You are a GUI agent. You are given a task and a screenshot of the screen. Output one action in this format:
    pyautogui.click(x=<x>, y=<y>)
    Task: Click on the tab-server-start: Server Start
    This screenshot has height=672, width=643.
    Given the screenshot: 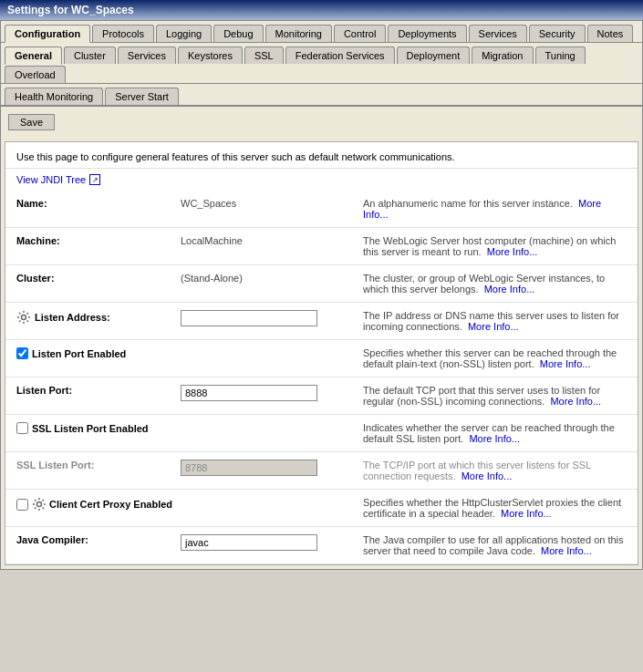 What is the action you would take?
    pyautogui.click(x=142, y=97)
    